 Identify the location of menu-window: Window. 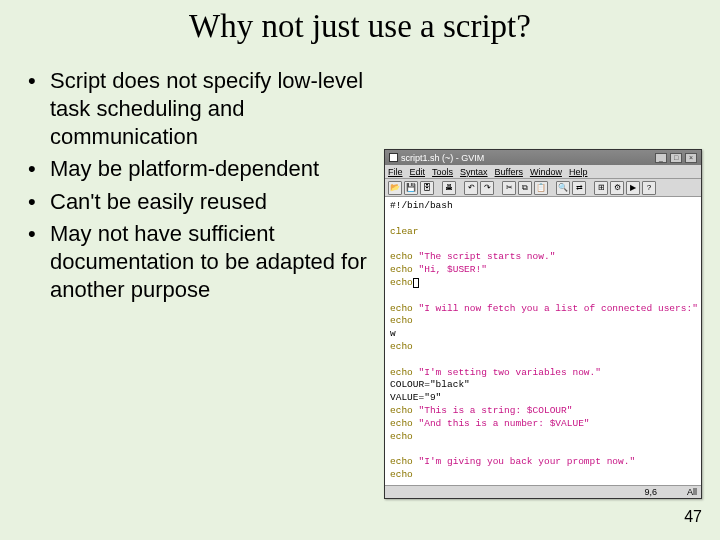
(546, 172).